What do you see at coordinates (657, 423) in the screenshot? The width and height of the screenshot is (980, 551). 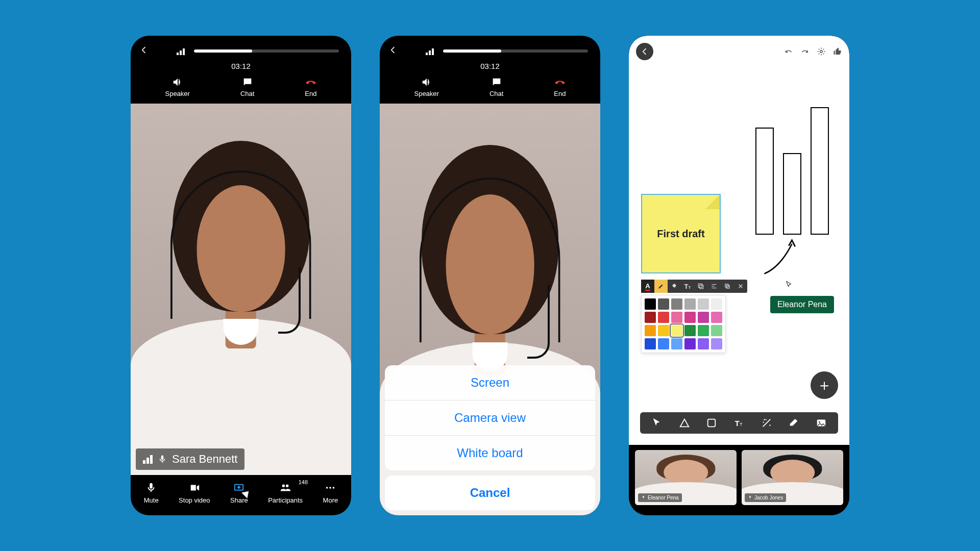 I see `select-tool-icon` at bounding box center [657, 423].